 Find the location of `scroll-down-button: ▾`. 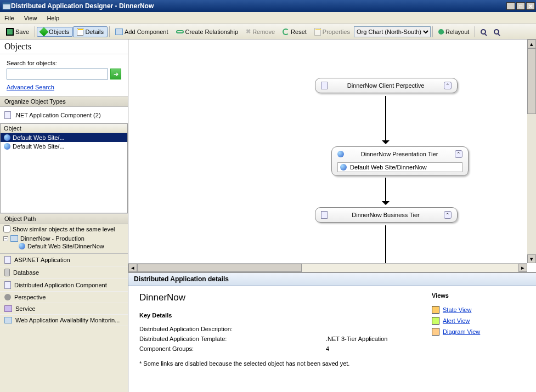

scroll-down-button: ▾ is located at coordinates (532, 259).